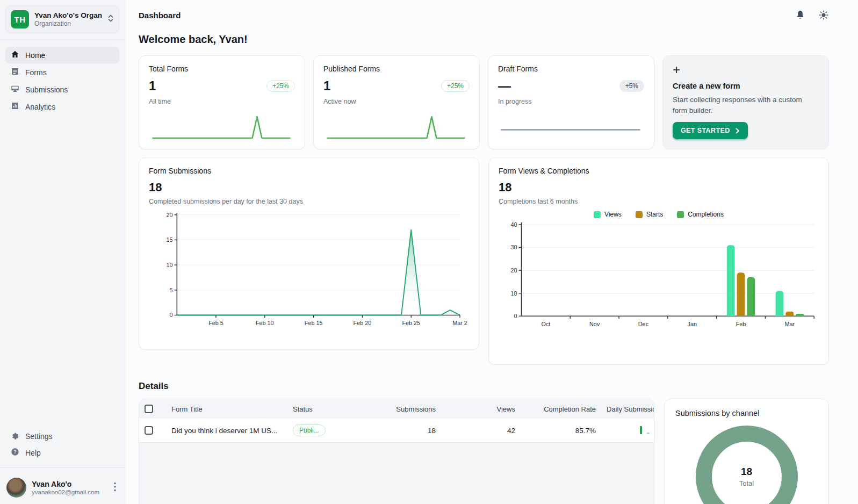  Describe the element at coordinates (659, 171) in the screenshot. I see `chart-title: Form Views & Completions` at that location.